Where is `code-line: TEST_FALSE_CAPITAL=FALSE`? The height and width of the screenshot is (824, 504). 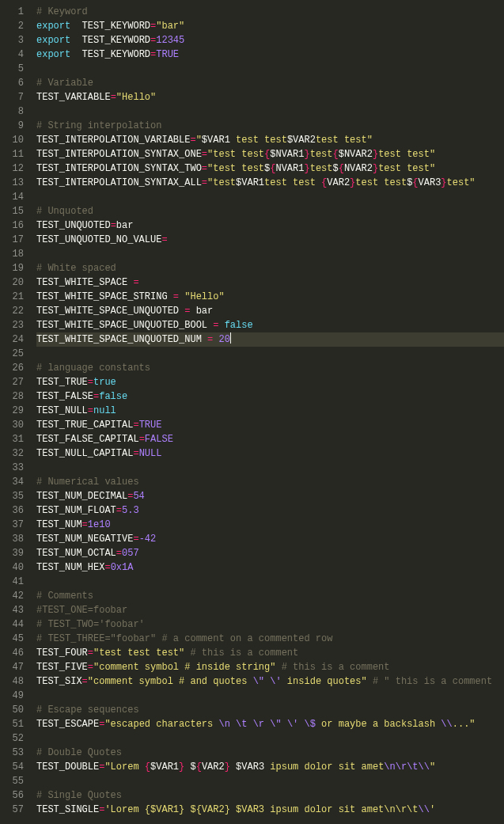 code-line: TEST_FALSE_CAPITAL=FALSE is located at coordinates (271, 439).